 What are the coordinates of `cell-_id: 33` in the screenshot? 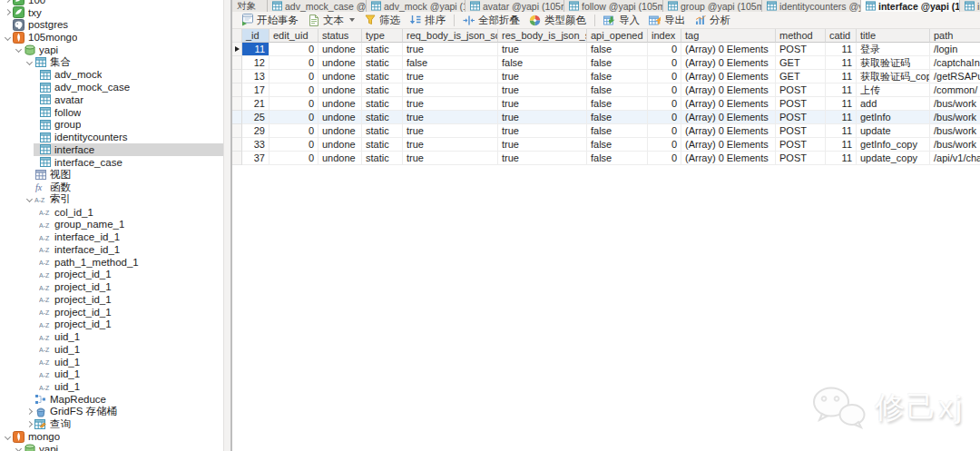 It's located at (256, 145).